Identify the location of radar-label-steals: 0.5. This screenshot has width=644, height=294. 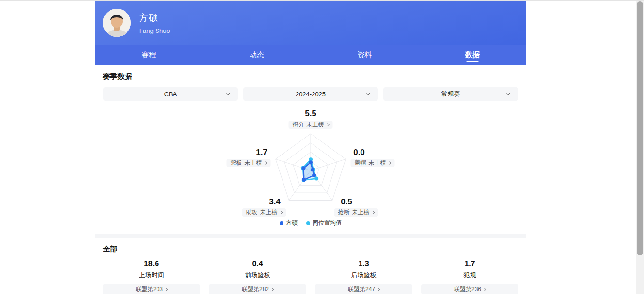
(346, 202).